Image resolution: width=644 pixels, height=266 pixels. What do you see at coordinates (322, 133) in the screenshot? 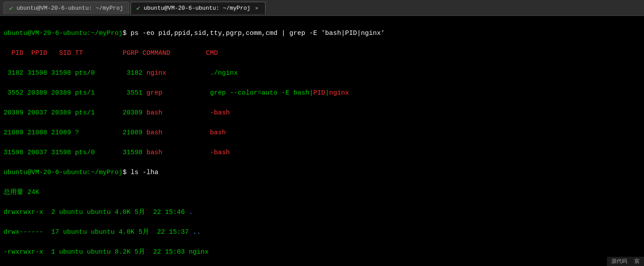
I see `ps-row-4: 21089 21088 21089 ? 21089 bash bash` at bounding box center [322, 133].